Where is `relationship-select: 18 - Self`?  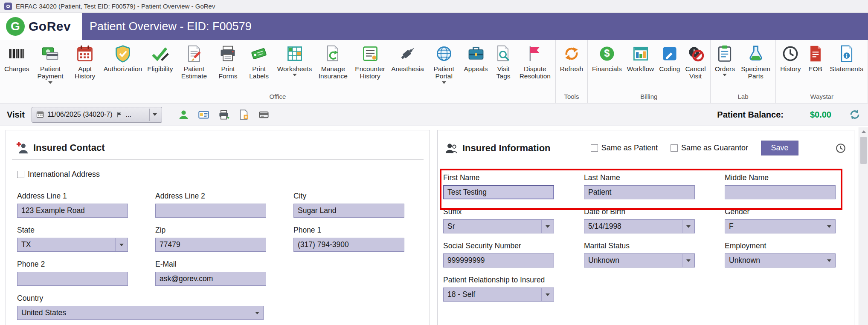 relationship-select: 18 - Self is located at coordinates (499, 295).